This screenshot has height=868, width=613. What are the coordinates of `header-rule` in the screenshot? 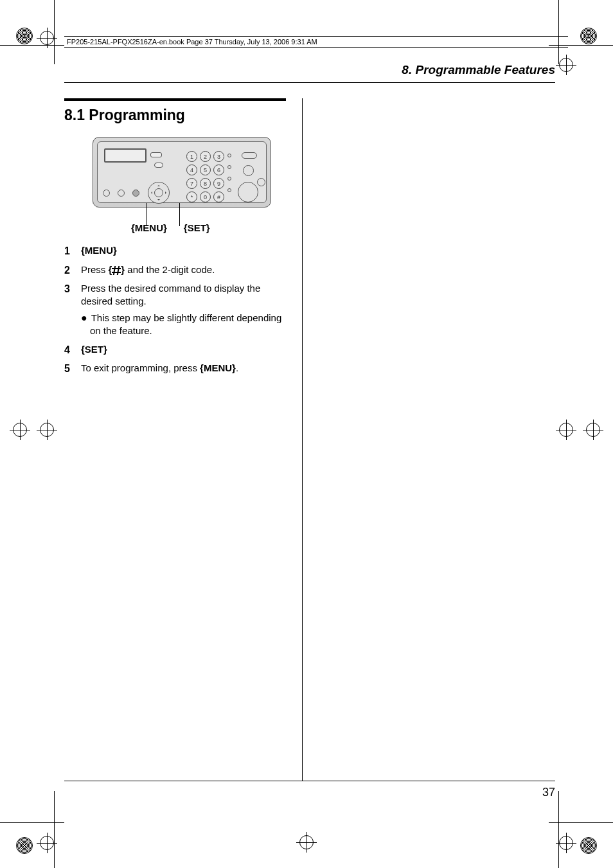 It's located at (310, 82).